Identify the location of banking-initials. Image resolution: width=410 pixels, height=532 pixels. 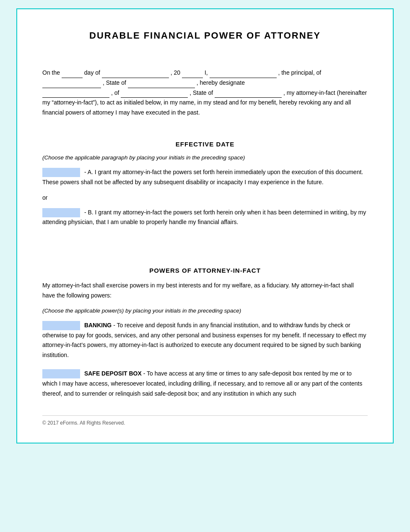
(61, 326).